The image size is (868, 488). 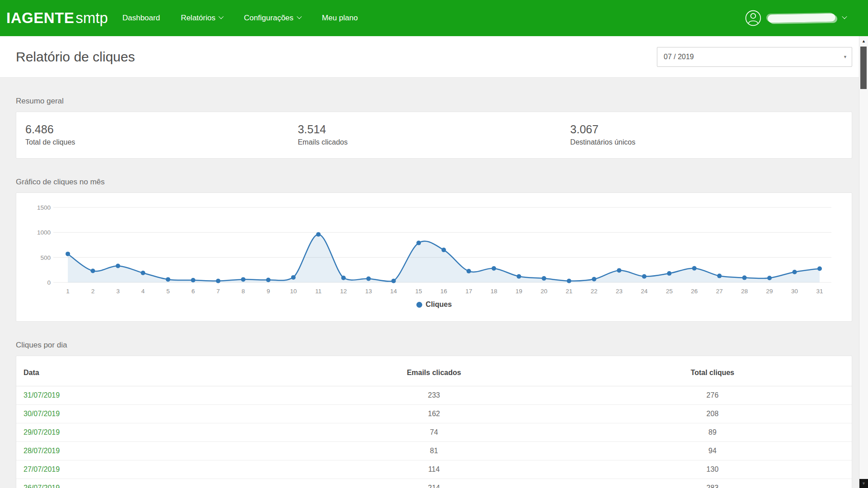 What do you see at coordinates (494, 291) in the screenshot?
I see `svg-text: 18` at bounding box center [494, 291].